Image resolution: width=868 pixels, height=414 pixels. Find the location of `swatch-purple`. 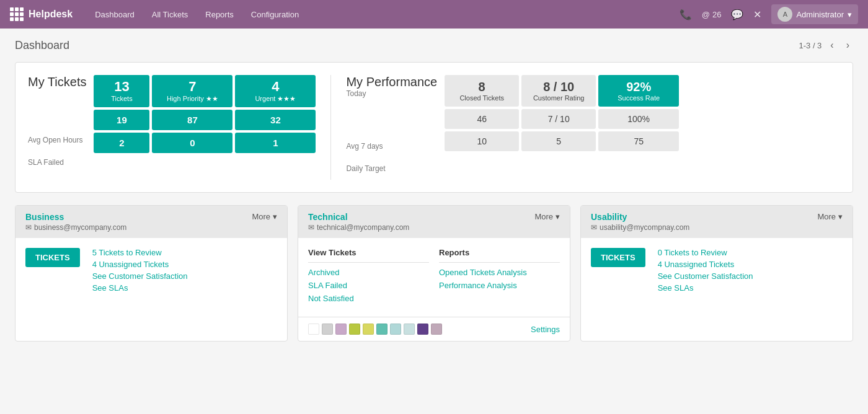

swatch-purple is located at coordinates (423, 329).